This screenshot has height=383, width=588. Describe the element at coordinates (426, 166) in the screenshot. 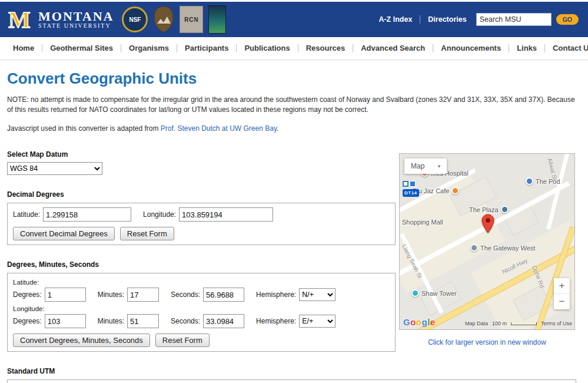

I see `map-type-control: Map▼` at that location.